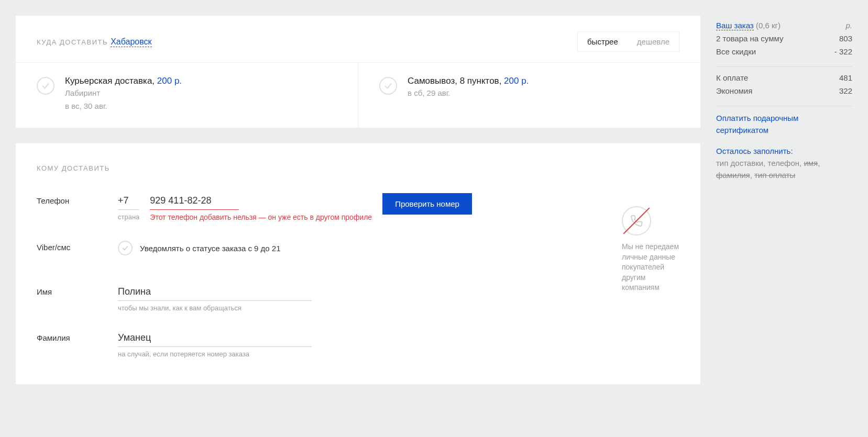  I want to click on gift-cert-link: Оплатить подарочным сертификатом, so click(757, 124).